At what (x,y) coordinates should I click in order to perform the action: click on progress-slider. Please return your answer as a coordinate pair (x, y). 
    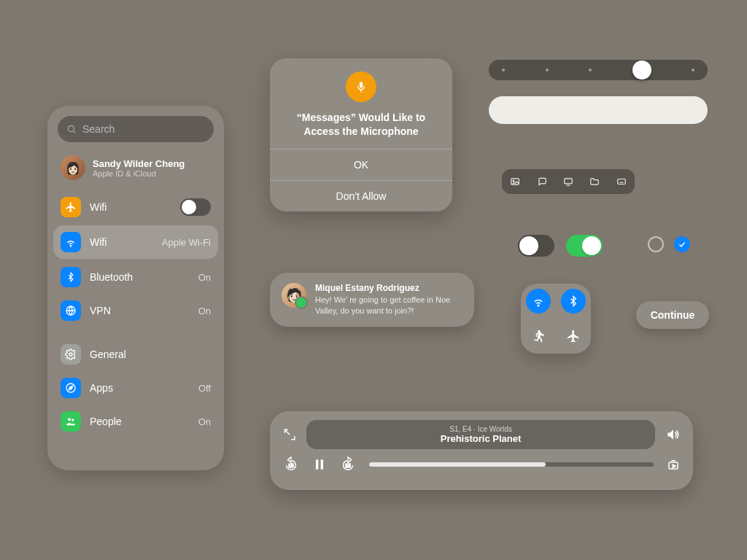
    Looking at the image, I should click on (511, 464).